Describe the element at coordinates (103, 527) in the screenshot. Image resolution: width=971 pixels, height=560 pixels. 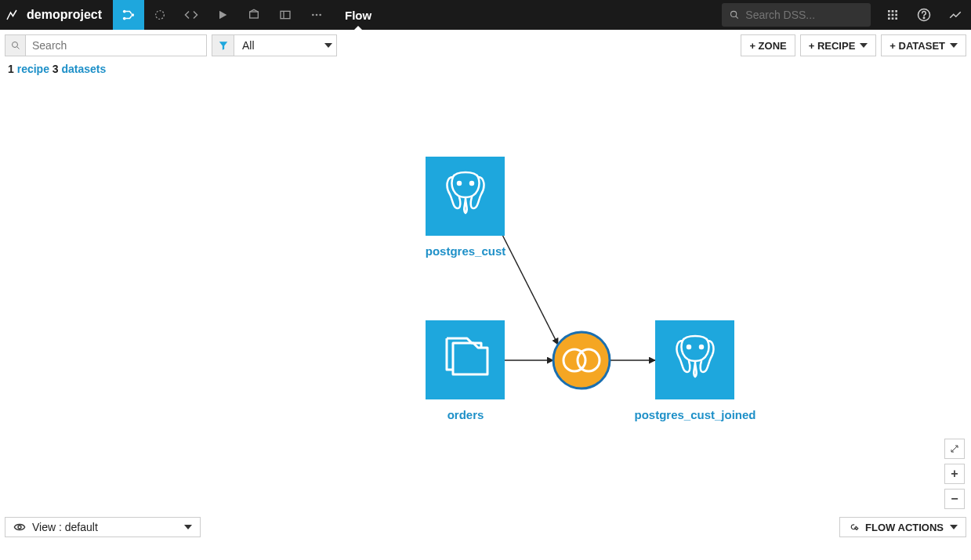
I see `view-selector: View : default` at that location.